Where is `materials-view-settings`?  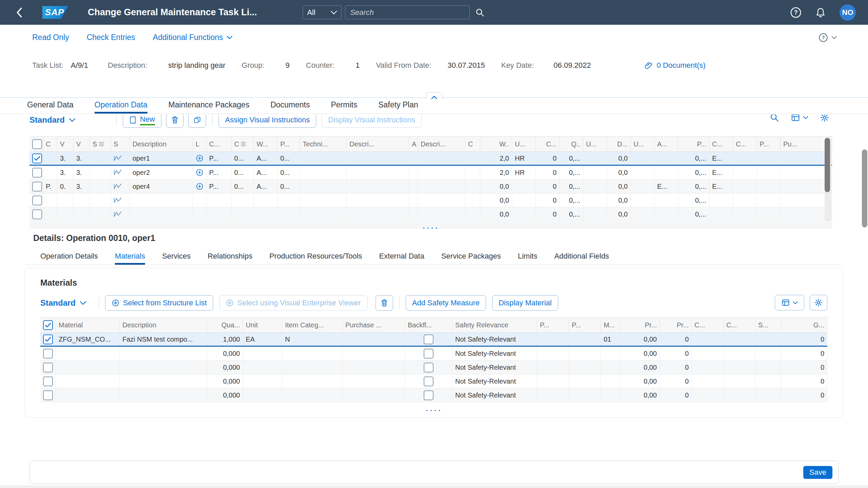 materials-view-settings is located at coordinates (790, 303).